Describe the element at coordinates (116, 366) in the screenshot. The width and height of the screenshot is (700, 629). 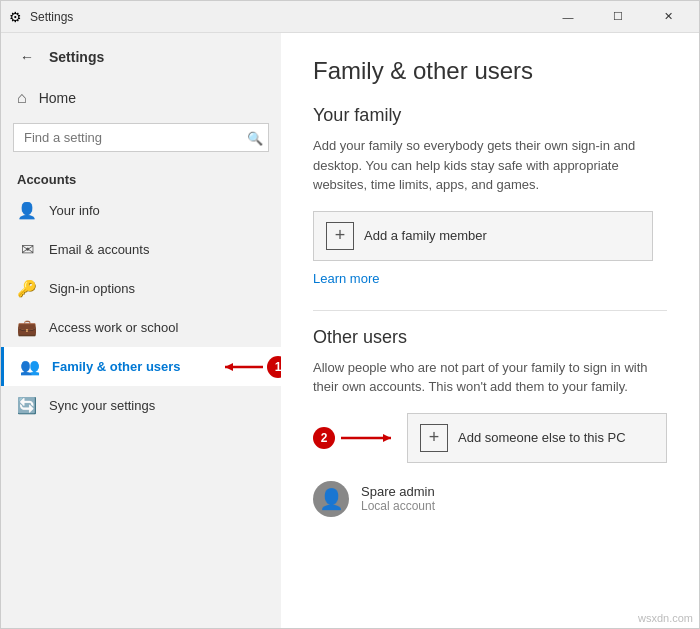
I see `sidebar-item-label: Family & other users` at that location.